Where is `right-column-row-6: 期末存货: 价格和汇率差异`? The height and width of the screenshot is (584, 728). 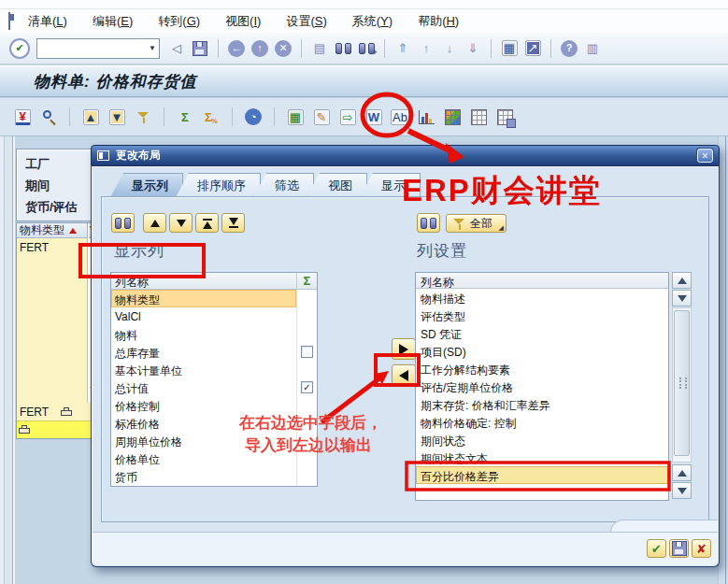 right-column-row-6: 期末存货: 价格和汇率差异 is located at coordinates (542, 404).